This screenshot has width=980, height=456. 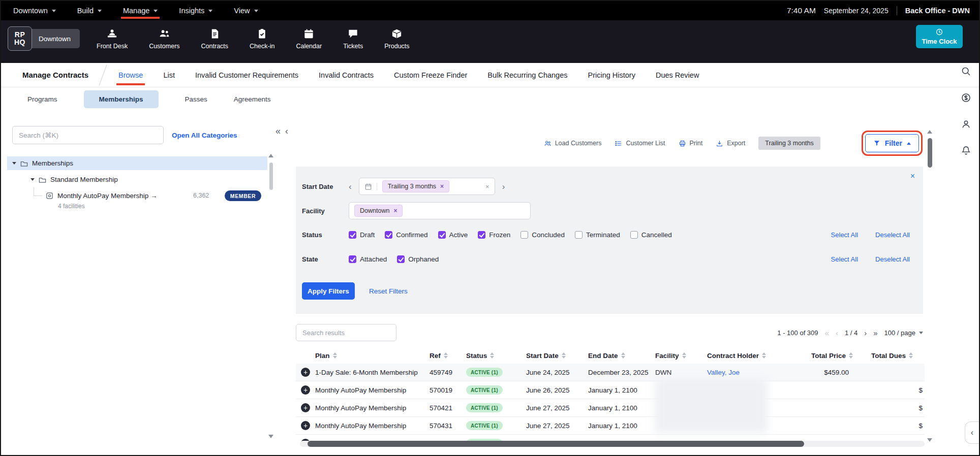 I want to click on start-date-control: Trailing 3 months × ×, so click(x=427, y=186).